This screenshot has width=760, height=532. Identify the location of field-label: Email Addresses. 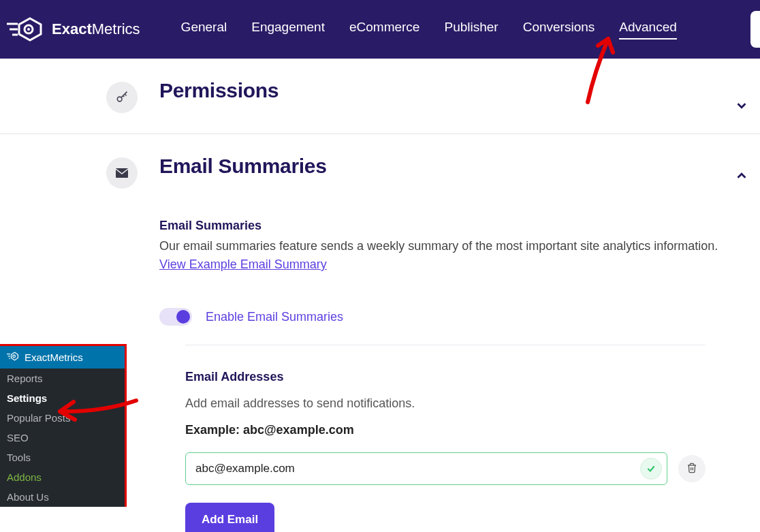
(445, 377).